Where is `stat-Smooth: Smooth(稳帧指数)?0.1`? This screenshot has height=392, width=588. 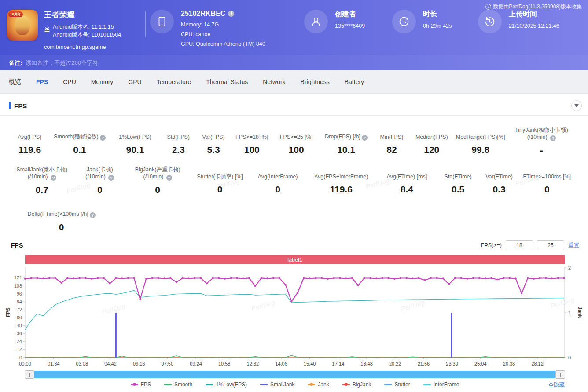 stat-Smooth: Smooth(稳帧指数)?0.1 is located at coordinates (80, 141).